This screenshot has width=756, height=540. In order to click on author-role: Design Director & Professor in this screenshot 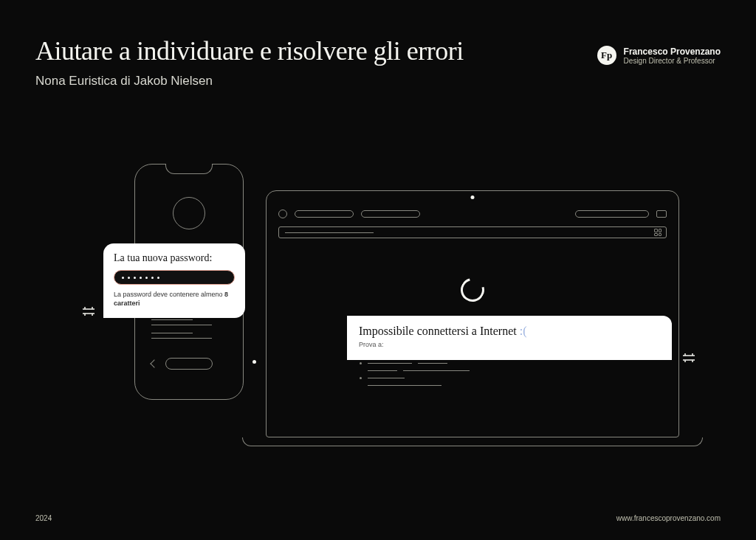, I will do `click(672, 60)`.